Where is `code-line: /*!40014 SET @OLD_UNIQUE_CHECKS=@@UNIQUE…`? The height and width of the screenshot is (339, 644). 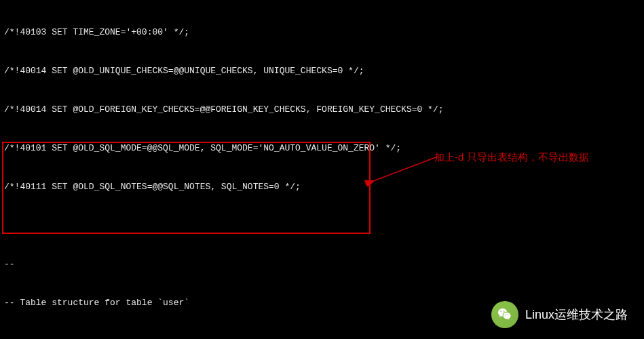
code-line: /*!40014 SET @OLD_UNIQUE_CHECKS=@@UNIQUE… is located at coordinates (322, 71).